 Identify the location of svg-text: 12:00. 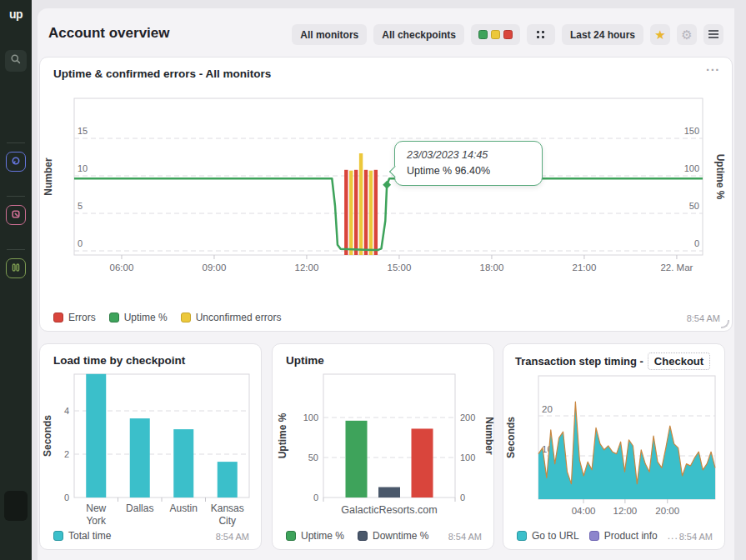
(625, 511).